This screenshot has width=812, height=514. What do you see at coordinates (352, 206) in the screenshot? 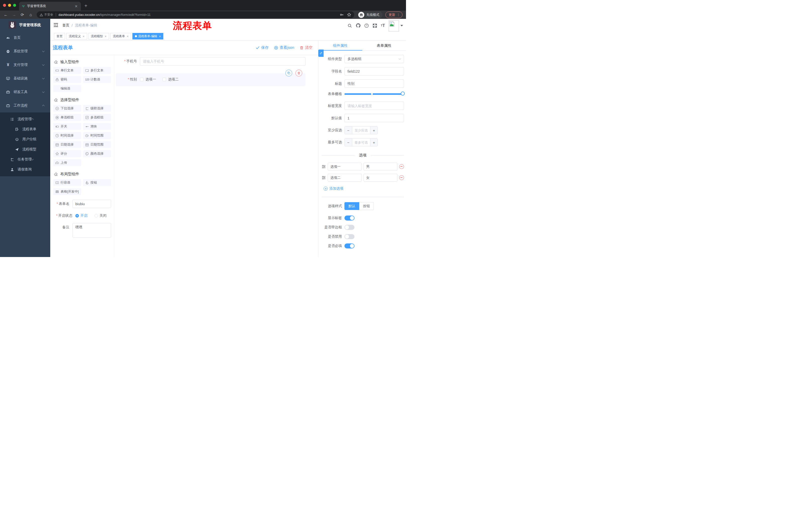
I see `style-default-button: 默认` at bounding box center [352, 206].